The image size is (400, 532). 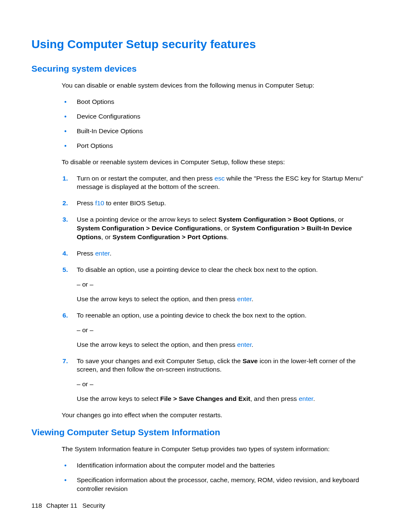 I want to click on chapter-title: Security, so click(x=94, y=505).